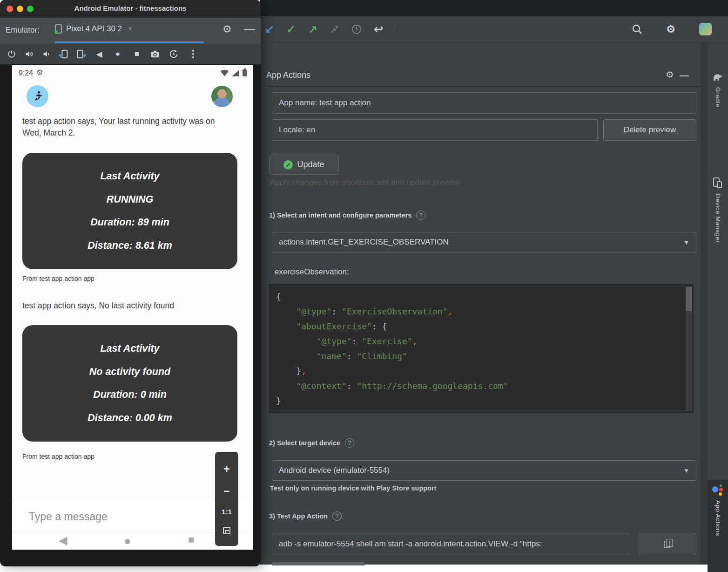  Describe the element at coordinates (671, 29) in the screenshot. I see `settings-gear-icon: ⚙` at that location.